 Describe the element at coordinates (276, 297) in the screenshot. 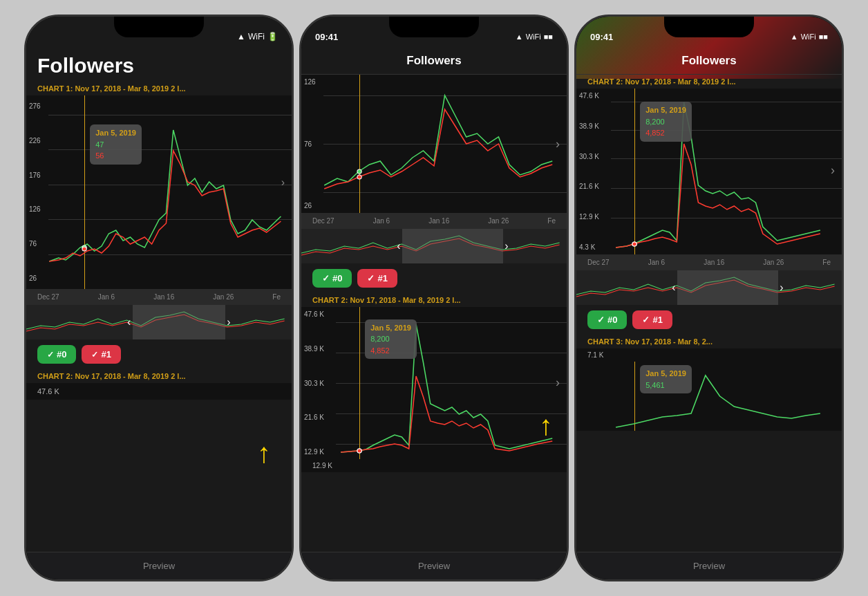

I see `timeline-label: Fe` at that location.